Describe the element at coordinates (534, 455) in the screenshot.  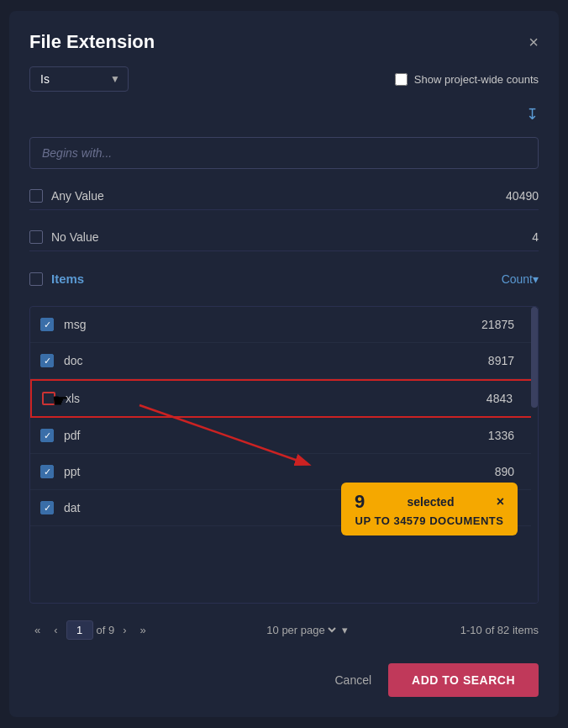
I see `scrollbar-track` at that location.